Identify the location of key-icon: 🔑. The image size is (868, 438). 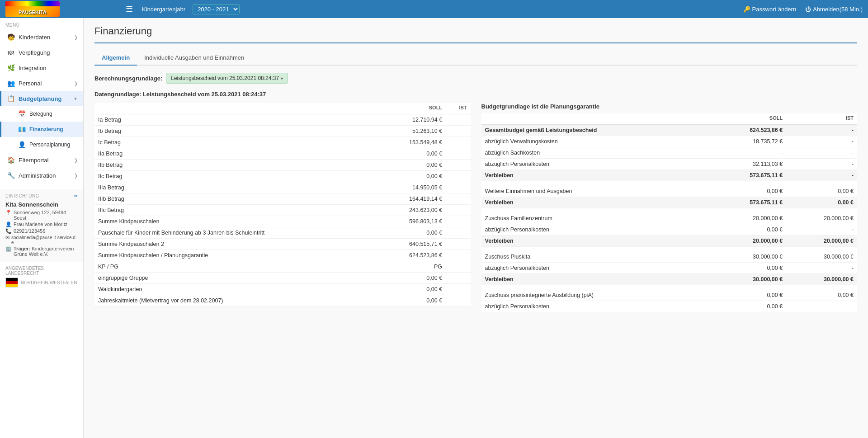
(747, 9).